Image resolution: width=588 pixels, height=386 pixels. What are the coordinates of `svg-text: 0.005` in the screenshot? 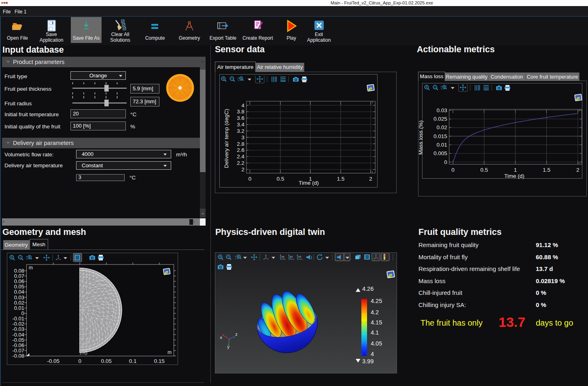 It's located at (440, 153).